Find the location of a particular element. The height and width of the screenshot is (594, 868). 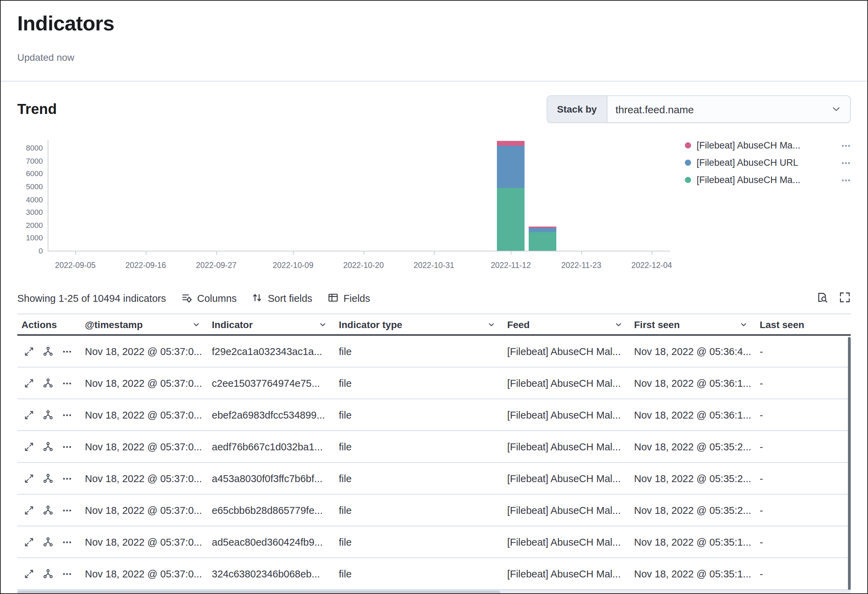

cell-first-seen: Nov 18, 2022 @ 05:36:1... is located at coordinates (692, 383).